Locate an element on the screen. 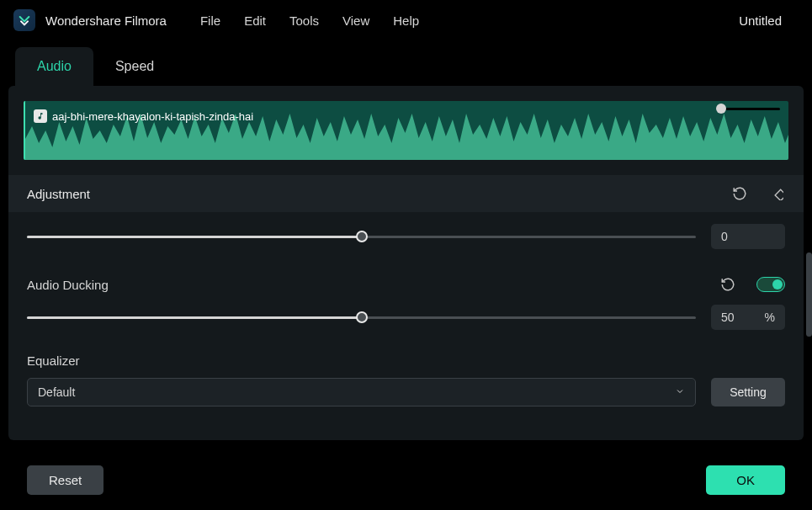 The width and height of the screenshot is (812, 510). pitch-value: 0 is located at coordinates (748, 236).